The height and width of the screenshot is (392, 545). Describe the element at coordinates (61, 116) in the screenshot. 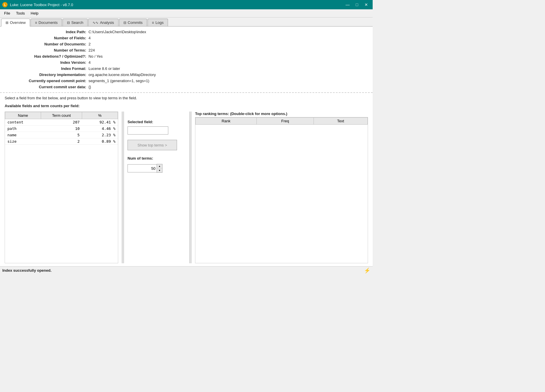

I see `col-header-termcount: Term count` at that location.